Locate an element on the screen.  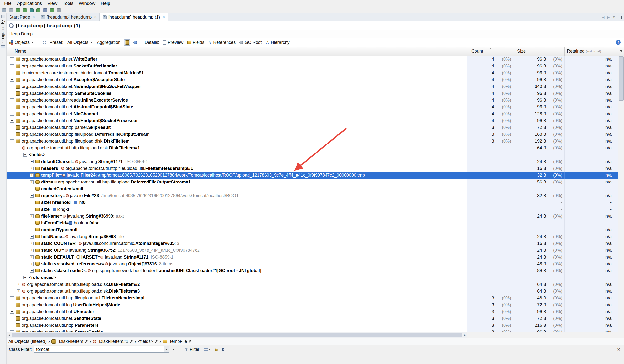
references-button: ↘References is located at coordinates (222, 43).